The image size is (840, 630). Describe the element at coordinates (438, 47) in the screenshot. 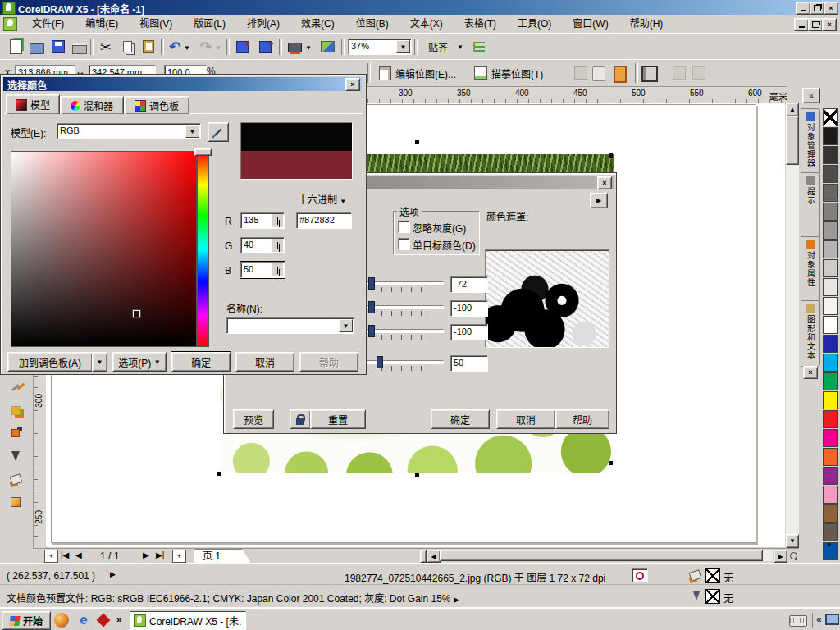

I see `snap-to-button: 贴齐` at that location.